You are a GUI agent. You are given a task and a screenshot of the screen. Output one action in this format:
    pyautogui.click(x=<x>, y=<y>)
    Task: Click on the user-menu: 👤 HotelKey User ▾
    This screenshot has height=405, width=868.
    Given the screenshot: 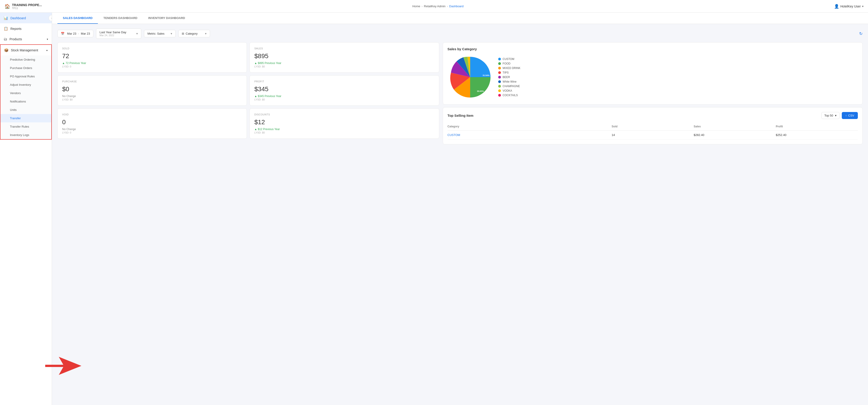 What is the action you would take?
    pyautogui.click(x=849, y=6)
    